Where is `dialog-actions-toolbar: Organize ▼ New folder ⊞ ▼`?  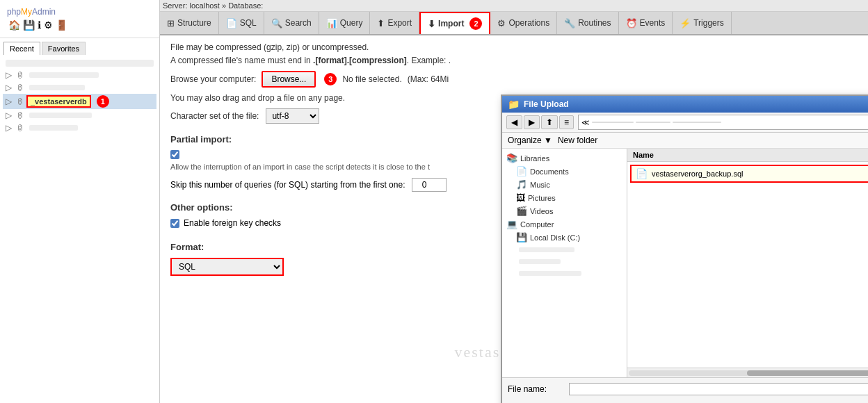 dialog-actions-toolbar: Organize ▼ New folder ⊞ ▼ is located at coordinates (685, 140).